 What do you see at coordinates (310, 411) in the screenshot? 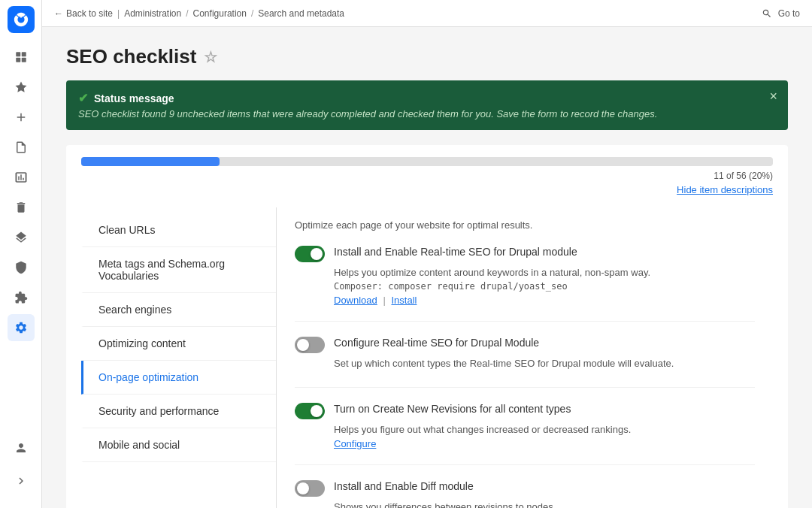
I see `item-3-toggle` at bounding box center [310, 411].